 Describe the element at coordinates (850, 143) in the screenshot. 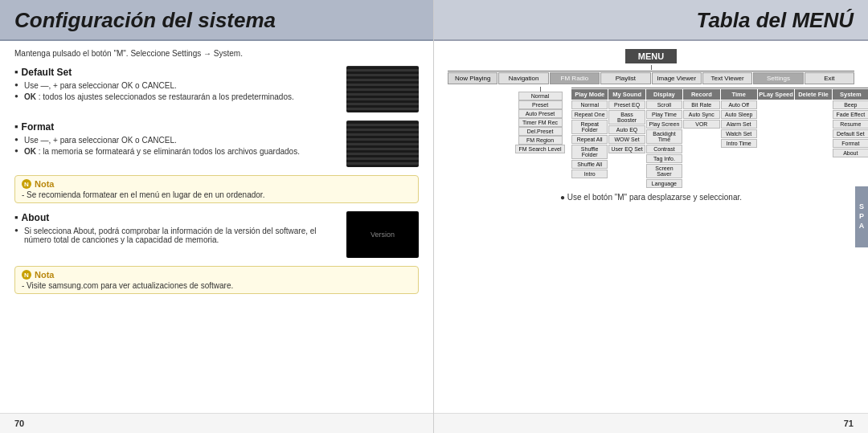

I see `system-format: Format` at that location.